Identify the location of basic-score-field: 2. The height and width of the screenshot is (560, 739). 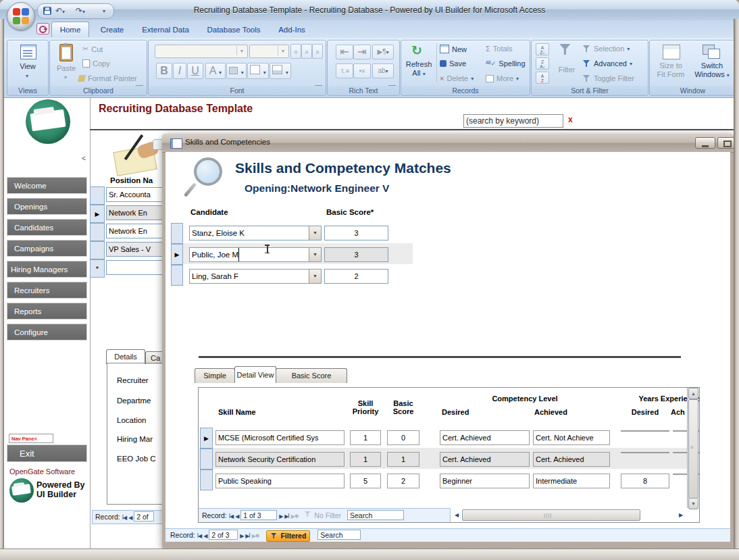
(357, 276).